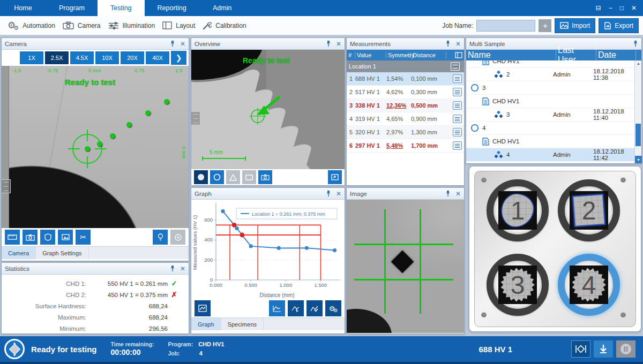 This screenshot has width=643, height=364. Describe the element at coordinates (185, 26) in the screenshot. I see `tool-label: Layout` at that location.